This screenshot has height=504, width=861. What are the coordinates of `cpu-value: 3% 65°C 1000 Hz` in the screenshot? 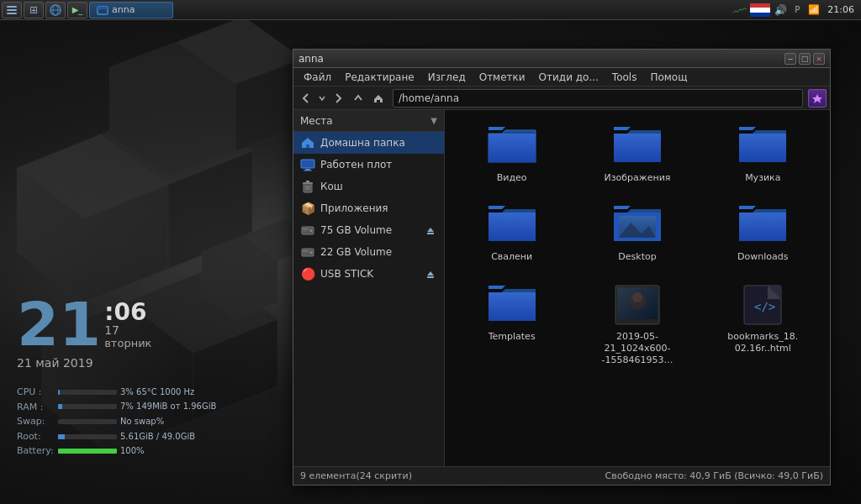 It's located at (157, 392).